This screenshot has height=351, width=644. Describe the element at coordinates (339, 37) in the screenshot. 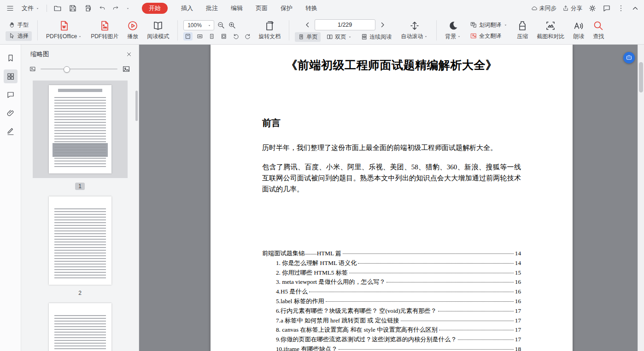

I see `double-page-button: 双页` at that location.